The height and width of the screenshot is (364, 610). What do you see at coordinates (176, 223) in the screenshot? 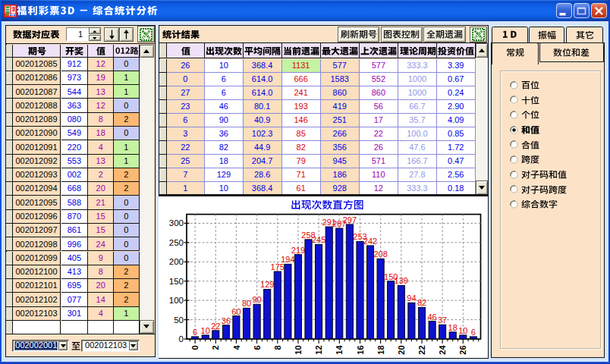
I see `svg-text: 300` at bounding box center [176, 223].